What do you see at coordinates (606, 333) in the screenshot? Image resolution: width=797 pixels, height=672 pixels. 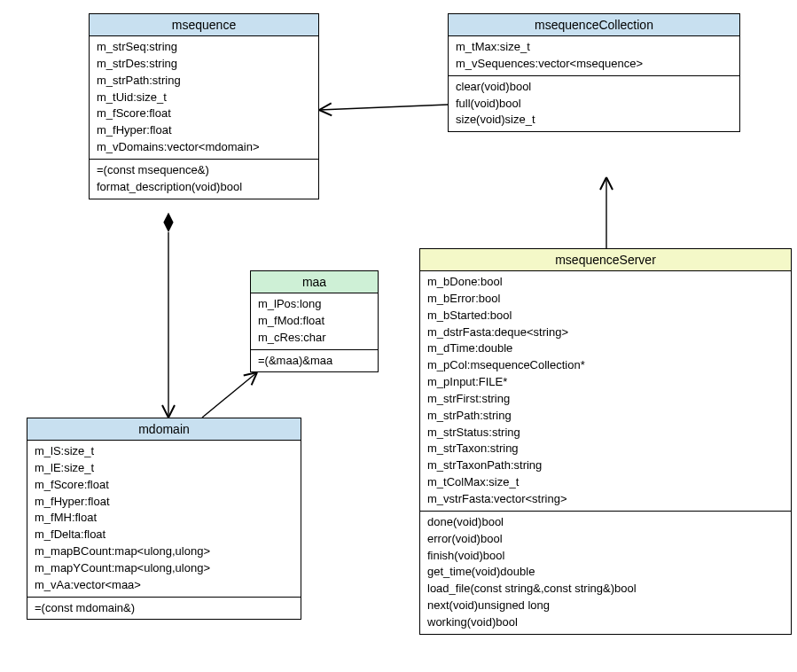 I see `uml-member: m_dstrFasta:deque<string>` at bounding box center [606, 333].